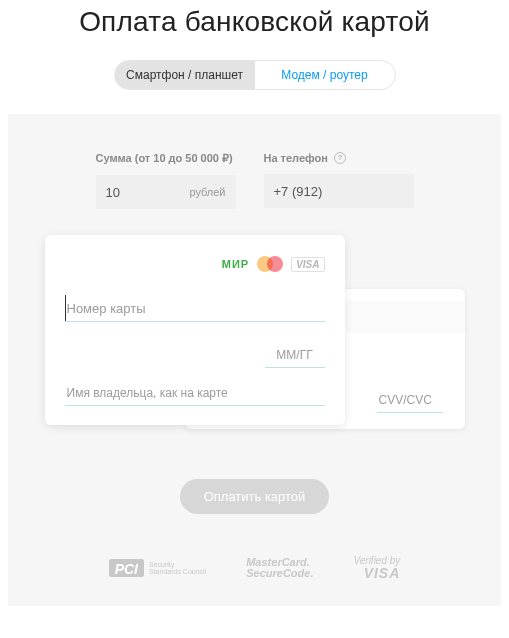 The image size is (509, 638). What do you see at coordinates (325, 75) in the screenshot?
I see `tab-modem: Модем / роутер` at bounding box center [325, 75].